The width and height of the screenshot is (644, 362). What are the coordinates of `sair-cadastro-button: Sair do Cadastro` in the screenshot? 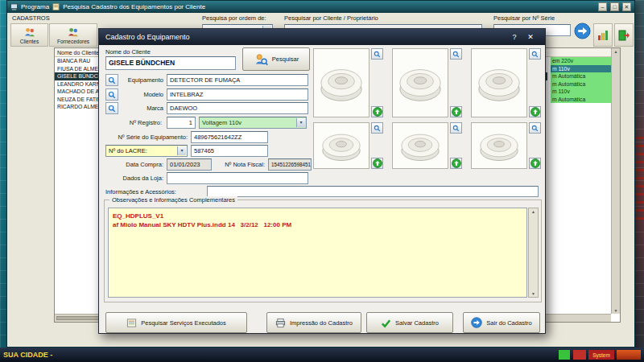 It's located at (502, 323).